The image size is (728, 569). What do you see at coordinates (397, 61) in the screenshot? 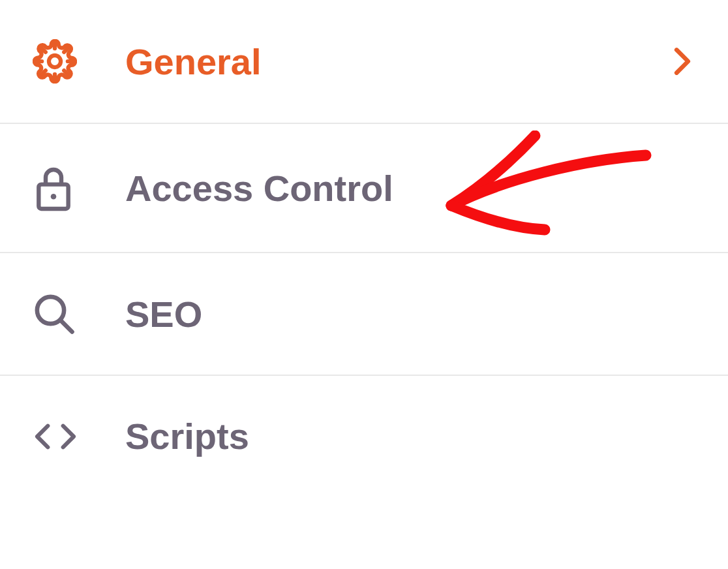
I see `menu-label-general: General` at bounding box center [397, 61].